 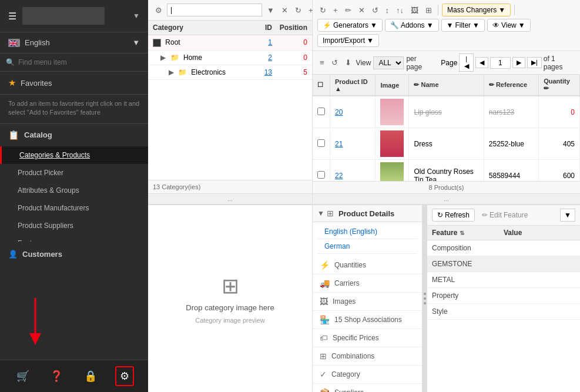 I want to click on category-image-panel: ⊞ Drop category image here Category imag…, so click(x=230, y=299).